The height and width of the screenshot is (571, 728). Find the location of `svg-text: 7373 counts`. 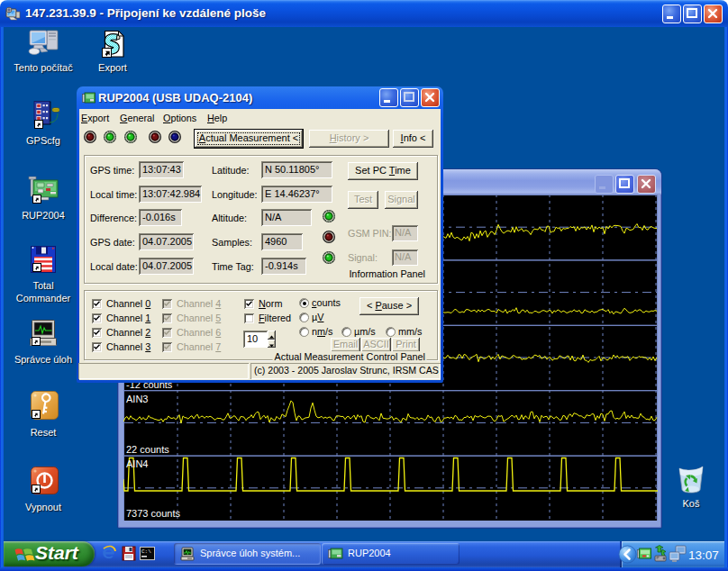

svg-text: 7373 counts is located at coordinates (153, 513).